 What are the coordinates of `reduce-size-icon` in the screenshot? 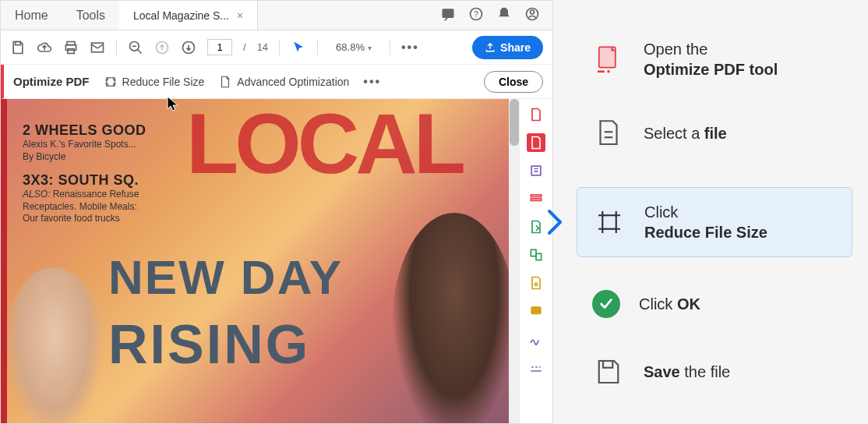 It's located at (111, 82).